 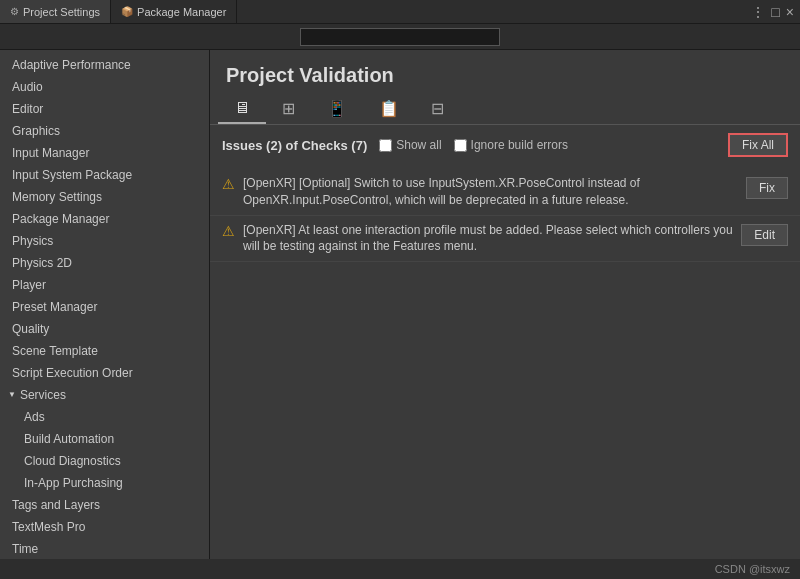 What do you see at coordinates (764, 235) in the screenshot?
I see `edit-button-2: Edit` at bounding box center [764, 235].